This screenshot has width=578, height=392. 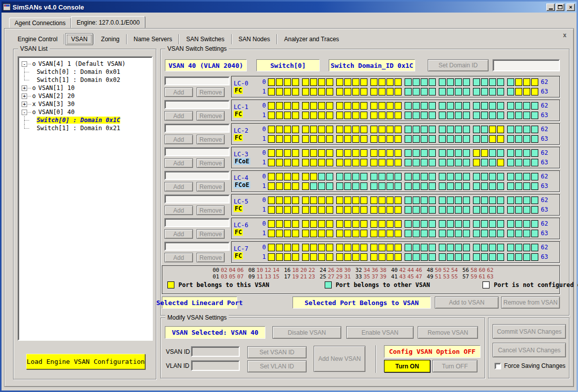 What do you see at coordinates (565, 35) in the screenshot?
I see `close-tab-button: x` at bounding box center [565, 35].